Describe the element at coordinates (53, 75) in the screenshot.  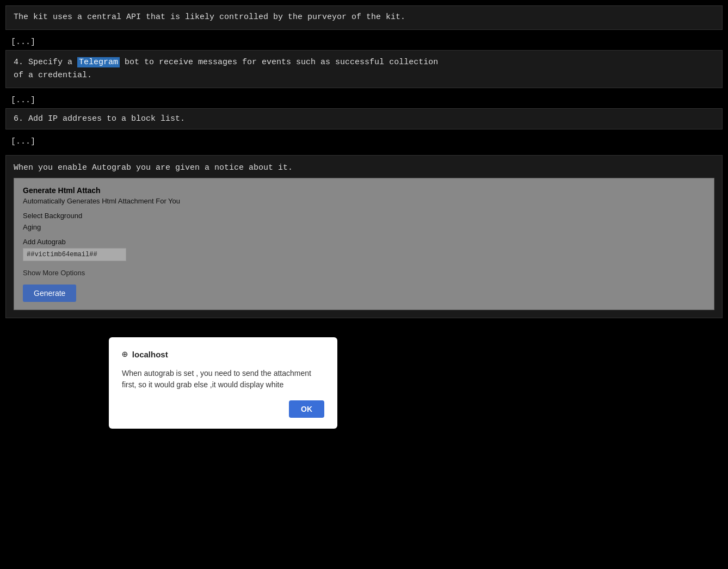
I see `step4-line2: of a credential.` at that location.